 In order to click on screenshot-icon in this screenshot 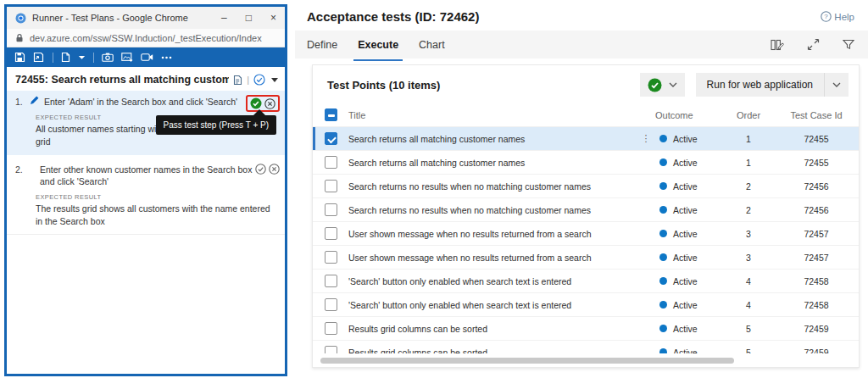, I will do `click(127, 58)`.